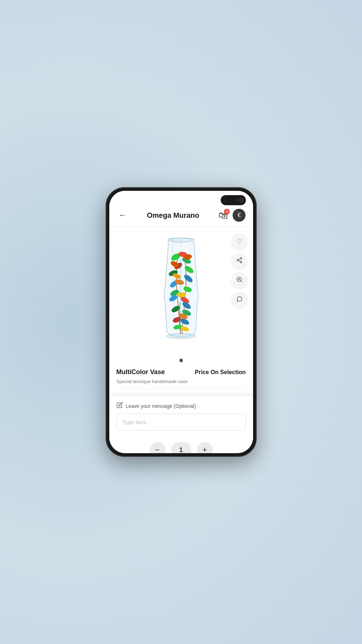  What do you see at coordinates (161, 406) in the screenshot?
I see `message-label-text: Leave your message (Optional)` at bounding box center [161, 406].